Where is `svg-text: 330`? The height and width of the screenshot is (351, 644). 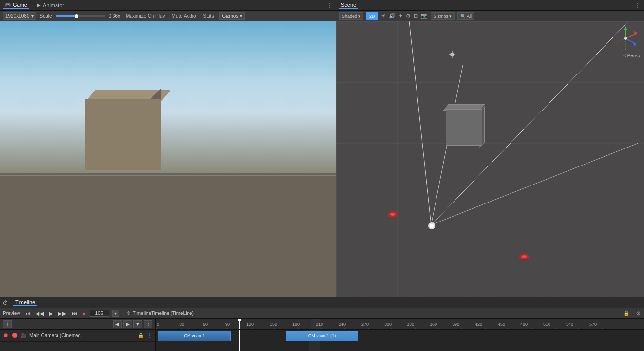 svg-text: 330 is located at coordinates (410, 324).